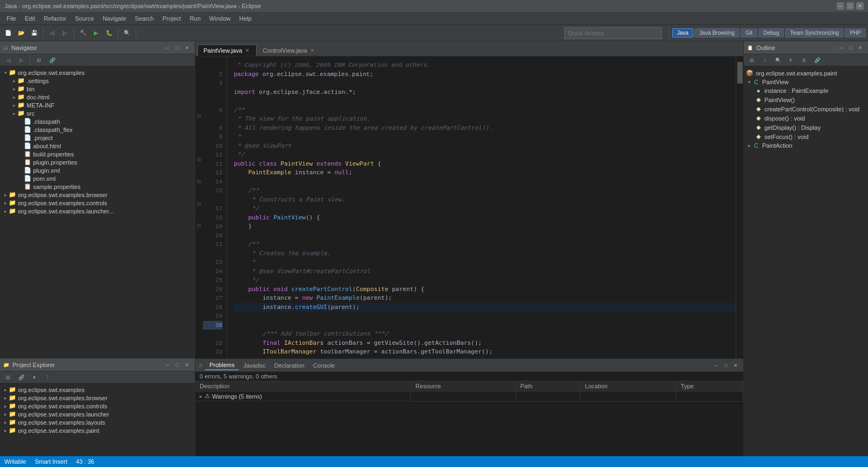 This screenshot has width=868, height=467. Describe the element at coordinates (177, 365) in the screenshot. I see `pe-maximize: □` at that location.